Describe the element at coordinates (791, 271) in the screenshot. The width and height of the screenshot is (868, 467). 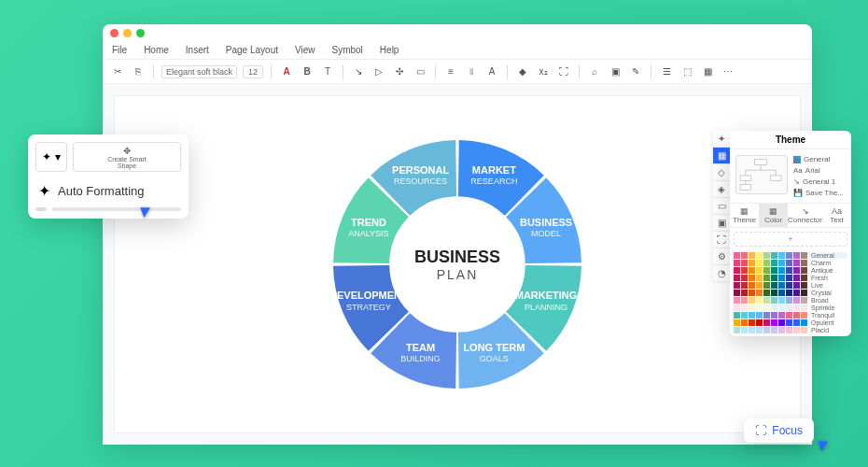
I see `palette-row: Antique` at that location.